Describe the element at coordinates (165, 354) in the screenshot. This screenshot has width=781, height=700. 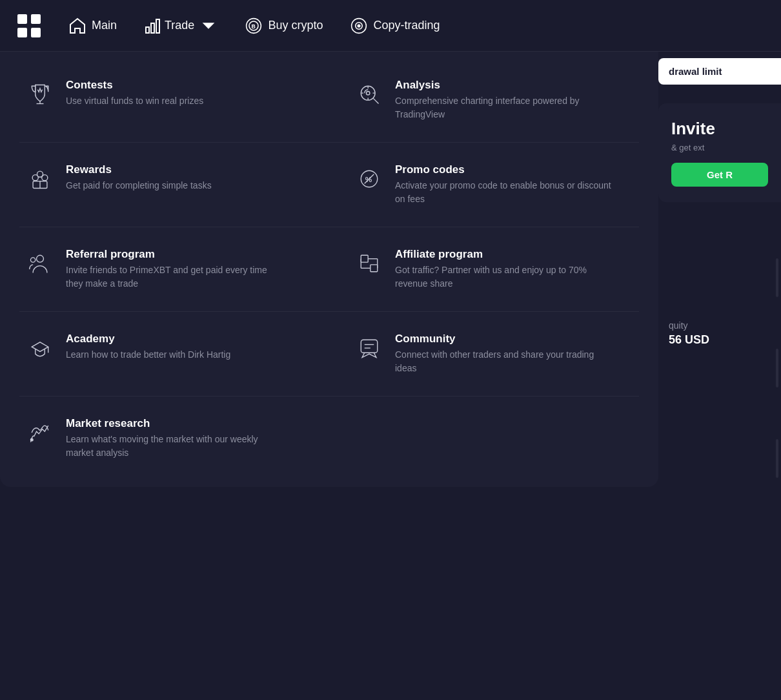
I see `dropdown-academy: Academy Learn how to trade better with D…` at that location.